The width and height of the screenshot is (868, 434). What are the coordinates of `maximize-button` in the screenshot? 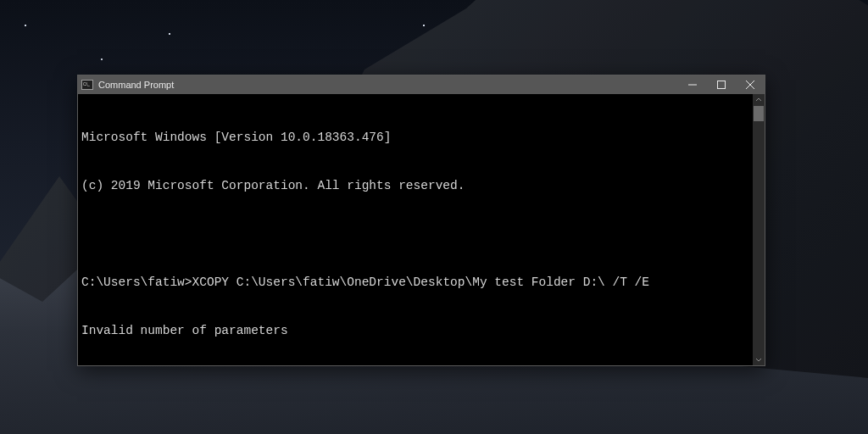 It's located at (721, 85).